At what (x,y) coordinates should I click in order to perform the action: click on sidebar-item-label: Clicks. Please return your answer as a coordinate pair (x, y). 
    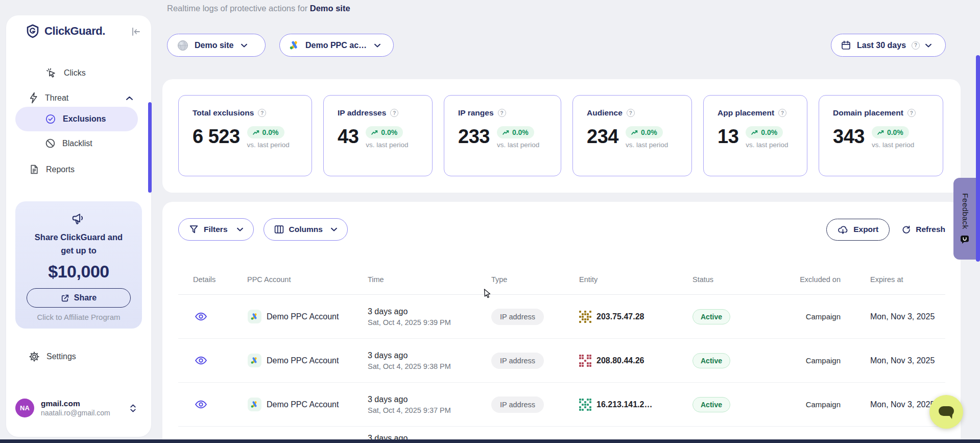
    Looking at the image, I should click on (75, 73).